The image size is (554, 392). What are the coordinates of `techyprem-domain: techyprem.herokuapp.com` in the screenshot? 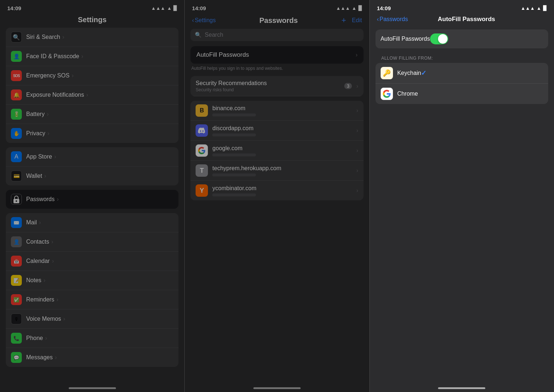 It's located at (283, 168).